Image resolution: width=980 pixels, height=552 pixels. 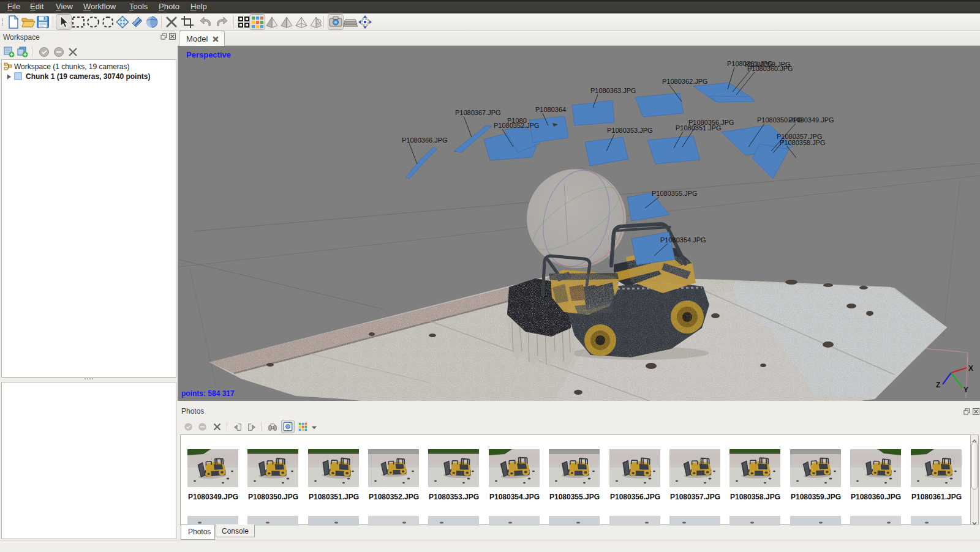 I want to click on svg-text: X, so click(x=971, y=368).